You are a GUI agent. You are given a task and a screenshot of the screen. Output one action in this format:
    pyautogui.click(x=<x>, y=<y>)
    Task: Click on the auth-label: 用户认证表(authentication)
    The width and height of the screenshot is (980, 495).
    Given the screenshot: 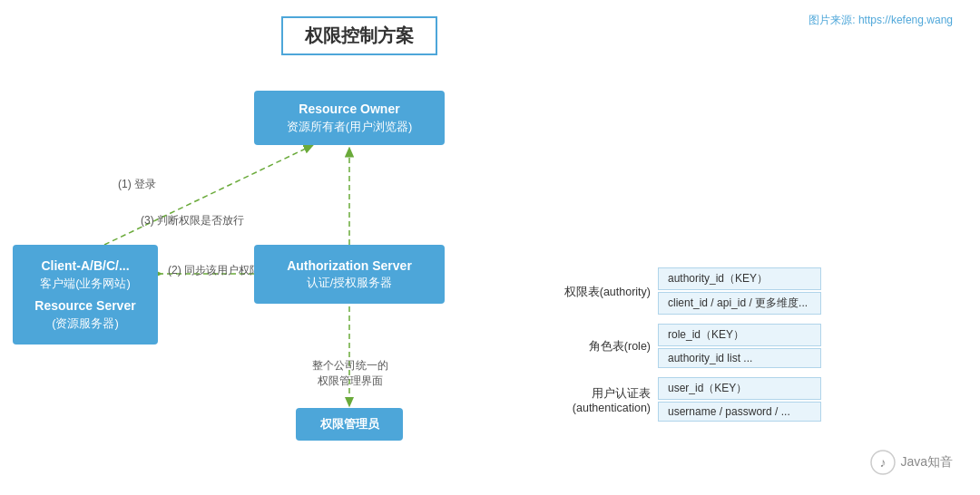 What is the action you would take?
    pyautogui.click(x=590, y=401)
    